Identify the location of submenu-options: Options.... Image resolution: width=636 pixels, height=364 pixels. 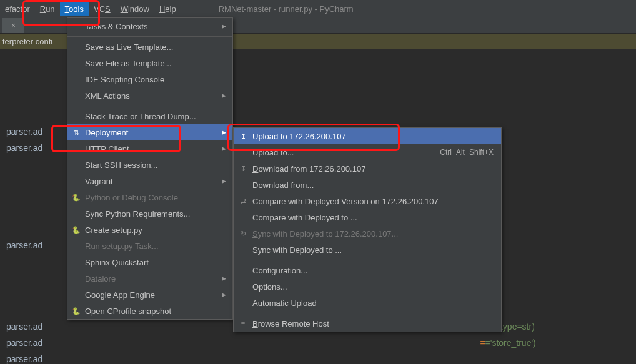
(367, 287).